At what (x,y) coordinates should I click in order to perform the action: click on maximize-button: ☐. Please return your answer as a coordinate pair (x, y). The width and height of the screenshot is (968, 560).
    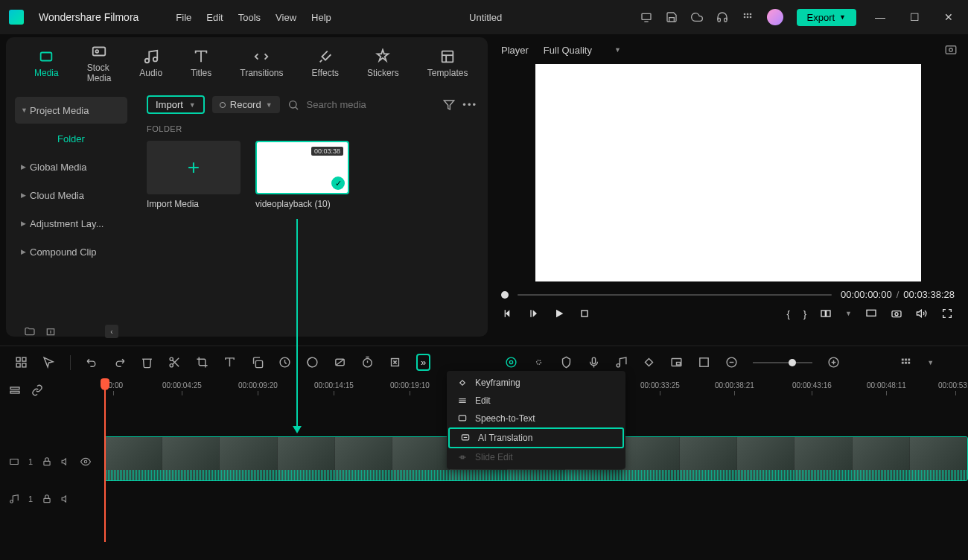
    Looking at the image, I should click on (914, 17).